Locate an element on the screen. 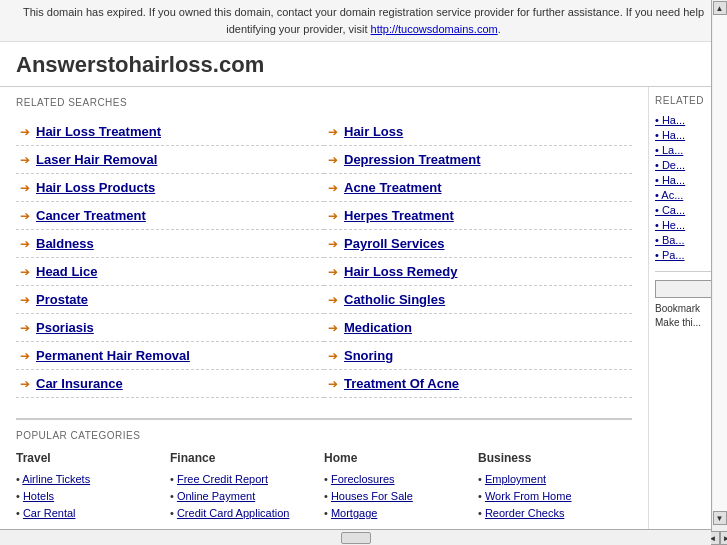  popular-categories-label: POPULAR CATEGORIES is located at coordinates (324, 436).